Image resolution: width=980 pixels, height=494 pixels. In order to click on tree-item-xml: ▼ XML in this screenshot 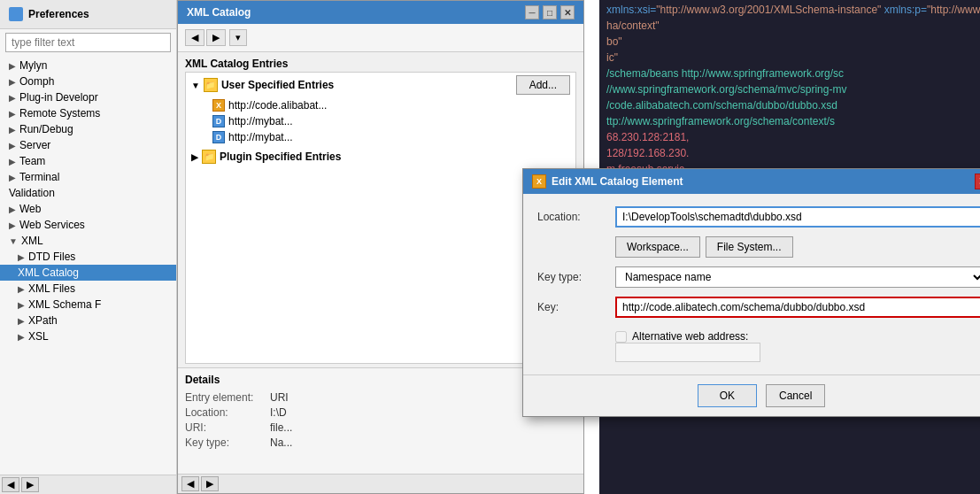, I will do `click(89, 241)`.